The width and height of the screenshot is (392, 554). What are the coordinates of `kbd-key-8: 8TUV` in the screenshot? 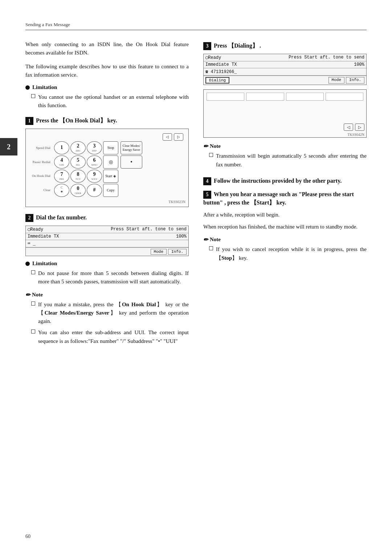 It's located at (78, 176).